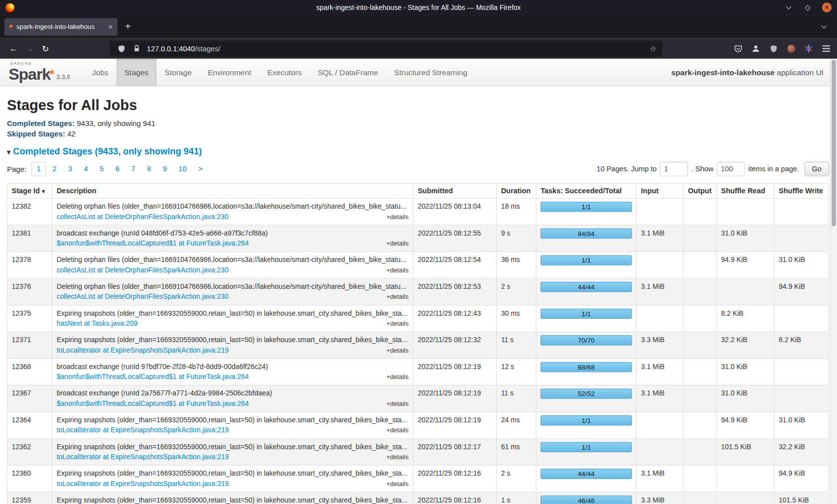 The image size is (837, 504). Describe the element at coordinates (233, 191) in the screenshot. I see `column-header: Description` at that location.